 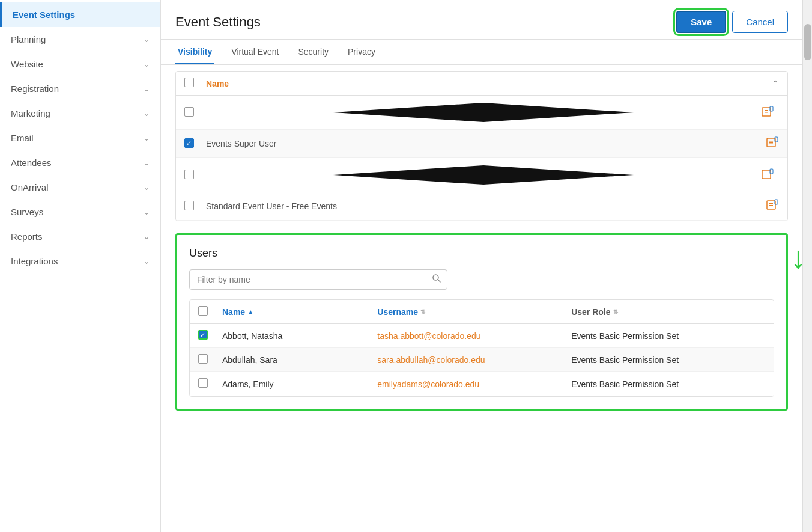 What do you see at coordinates (808, 42) in the screenshot?
I see `scrollbar-thumb` at bounding box center [808, 42].